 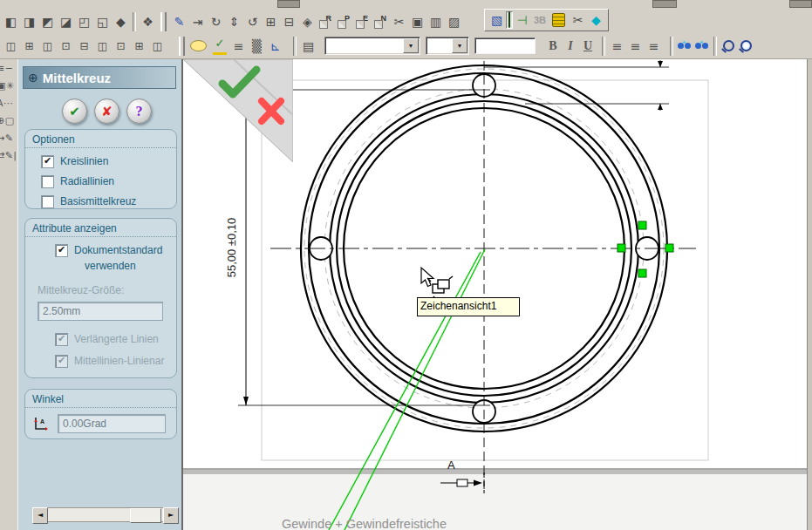 I want to click on scrollbar-track, so click(x=106, y=514).